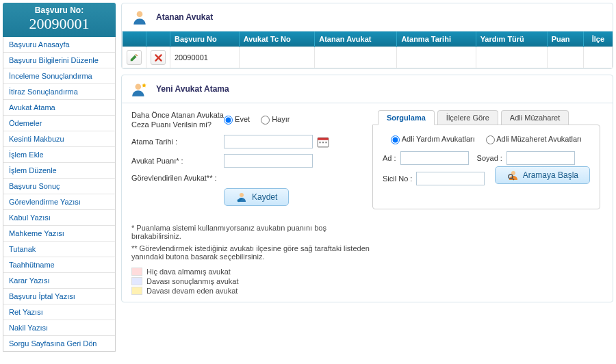 The height and width of the screenshot is (364, 616). I want to click on sidebar-item-odemeler: Ödemeler, so click(59, 123).